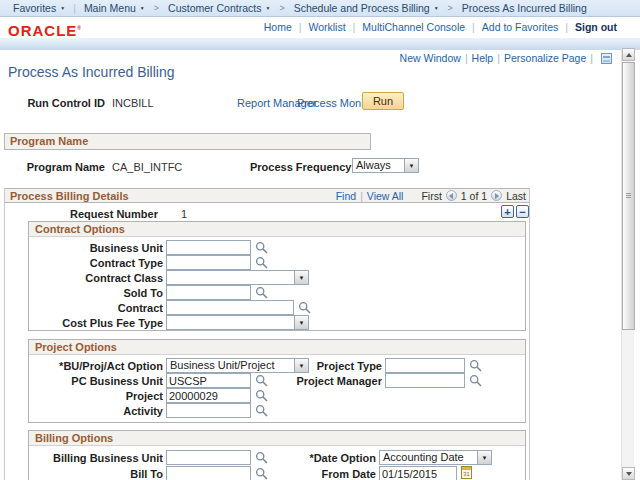 This screenshot has width=640, height=480. I want to click on from-date-label: From Date, so click(318, 474).